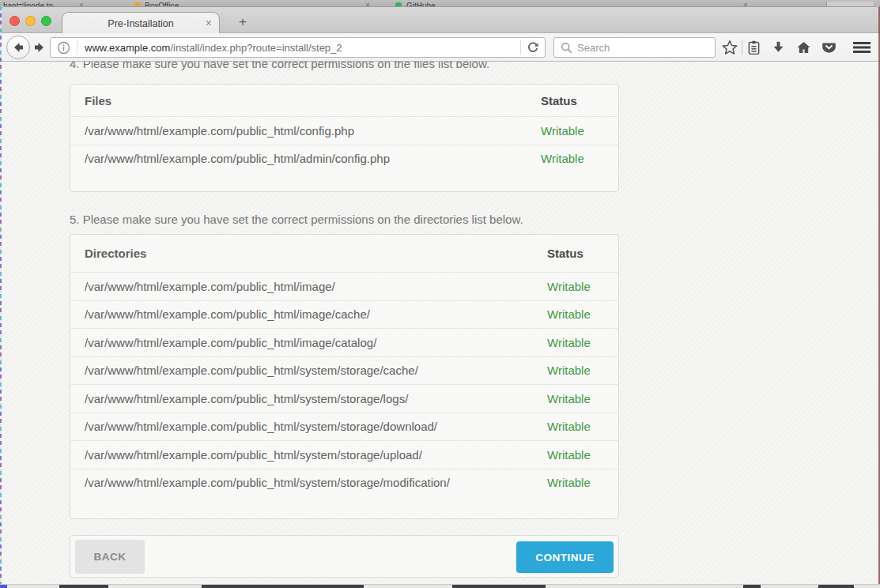 The height and width of the screenshot is (588, 880). What do you see at coordinates (565, 557) in the screenshot?
I see `continue-button: CONTINUE` at bounding box center [565, 557].